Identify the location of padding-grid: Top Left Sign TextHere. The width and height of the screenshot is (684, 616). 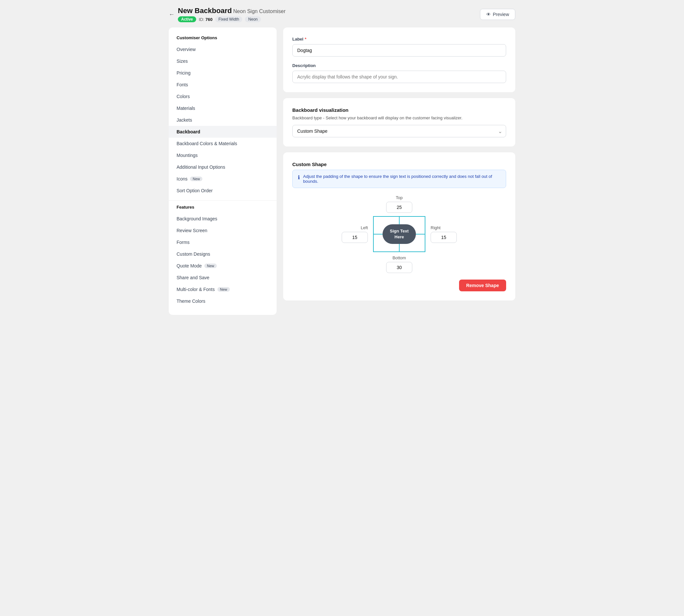
(399, 234).